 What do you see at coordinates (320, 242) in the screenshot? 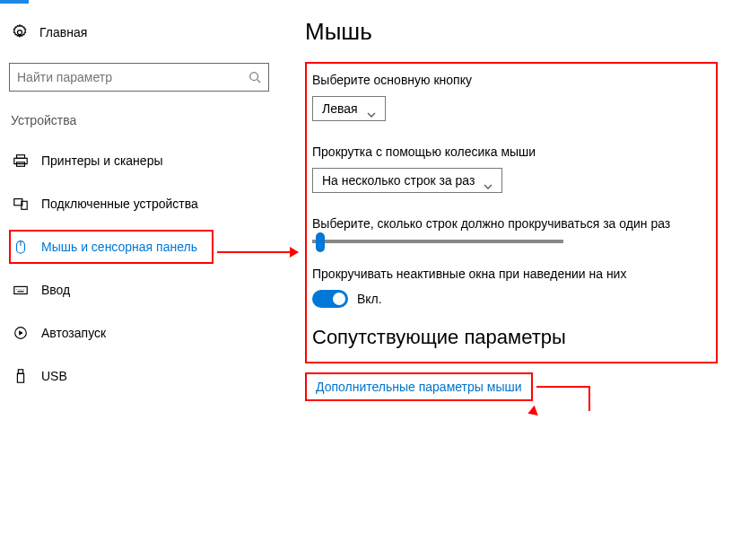
I see `slider-thumb` at bounding box center [320, 242].